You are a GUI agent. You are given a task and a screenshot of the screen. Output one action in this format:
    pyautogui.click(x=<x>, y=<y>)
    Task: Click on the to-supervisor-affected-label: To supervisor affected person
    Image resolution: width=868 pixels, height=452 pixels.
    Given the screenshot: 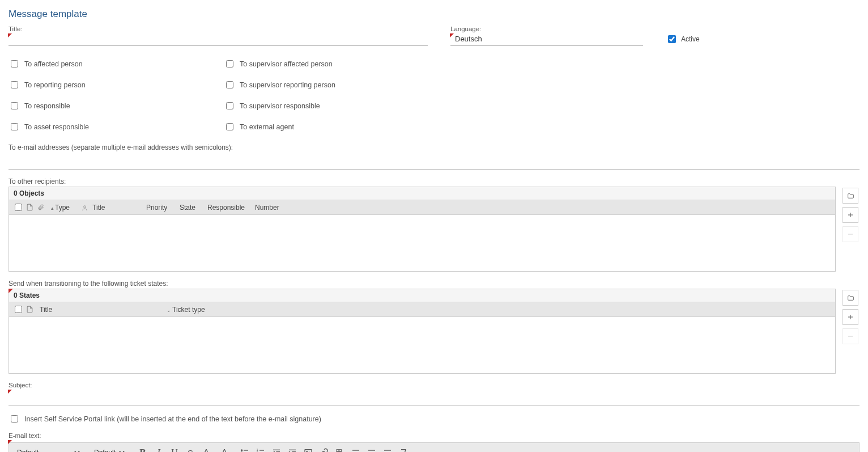 What is the action you would take?
    pyautogui.click(x=286, y=64)
    